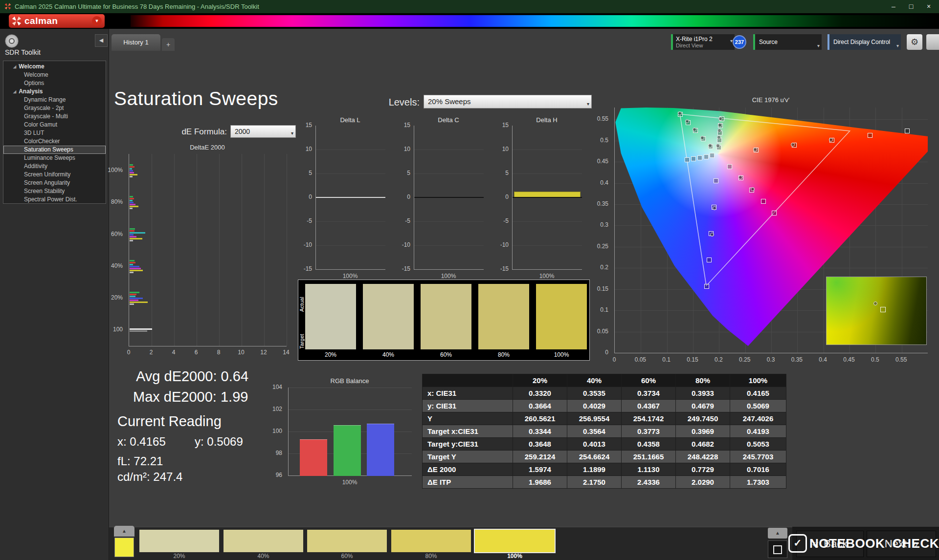 This screenshot has height=560, width=939. Describe the element at coordinates (831, 140) in the screenshot. I see `cie-measured-marker` at that location.